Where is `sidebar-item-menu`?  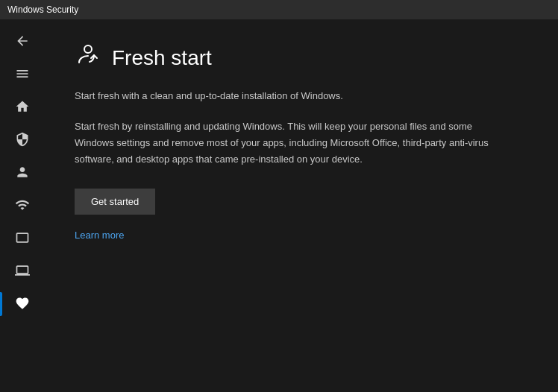 sidebar-item-menu is located at coordinates (22, 75).